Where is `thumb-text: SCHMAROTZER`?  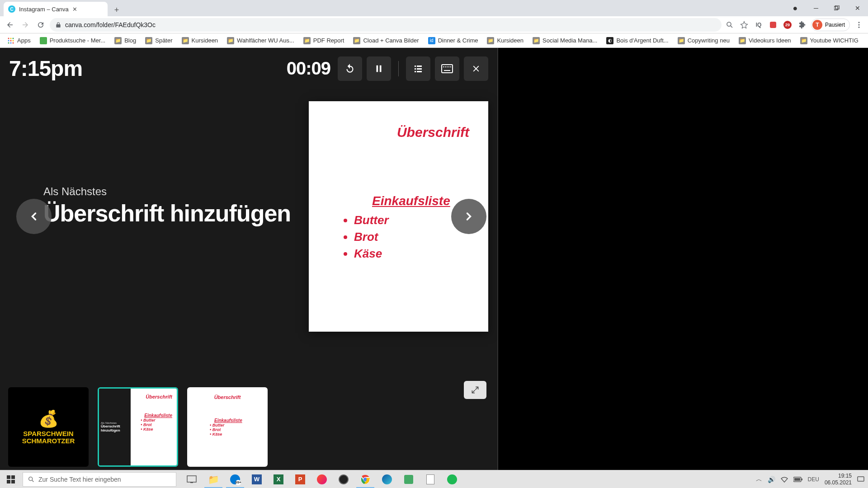
thumb-text: SCHMAROTZER is located at coordinates (49, 441).